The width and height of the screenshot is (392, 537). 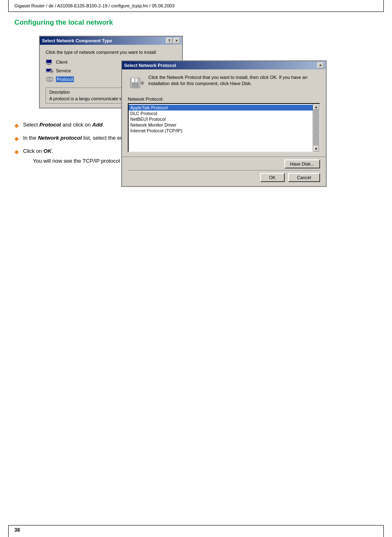 I want to click on snp-instruction-text: Click the Network Protocol that you want…, so click(x=234, y=81).